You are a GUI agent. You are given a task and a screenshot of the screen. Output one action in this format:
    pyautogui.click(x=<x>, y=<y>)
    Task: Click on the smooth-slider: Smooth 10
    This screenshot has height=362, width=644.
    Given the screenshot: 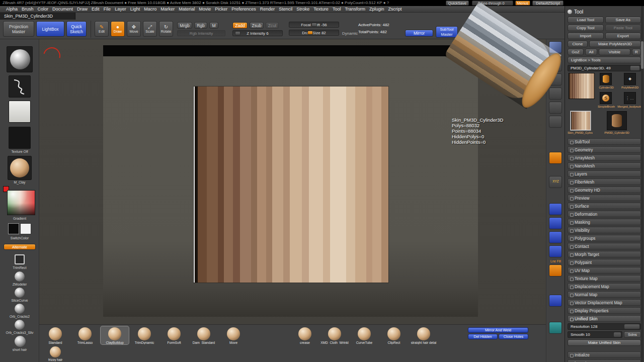 What is the action you would take?
    pyautogui.click(x=595, y=335)
    